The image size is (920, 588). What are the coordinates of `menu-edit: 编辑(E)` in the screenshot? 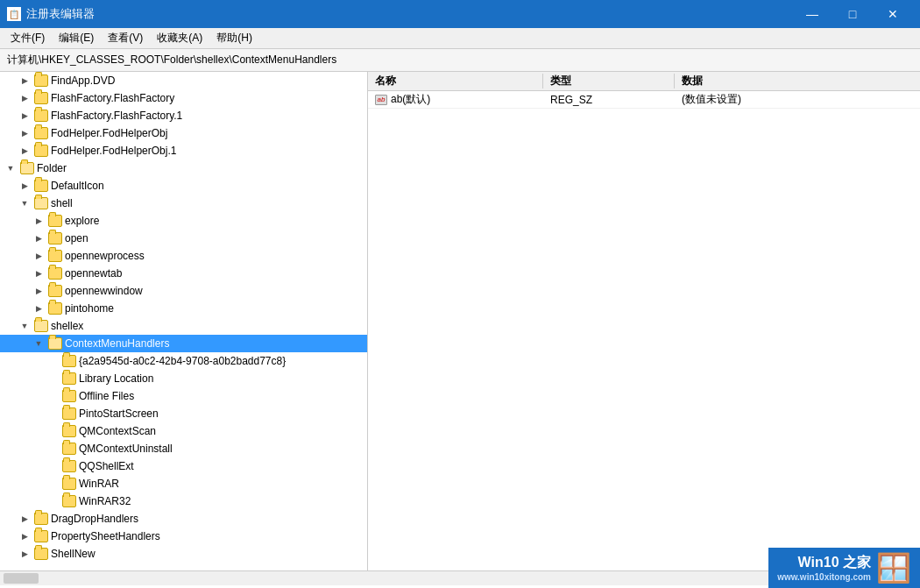 It's located at (76, 39).